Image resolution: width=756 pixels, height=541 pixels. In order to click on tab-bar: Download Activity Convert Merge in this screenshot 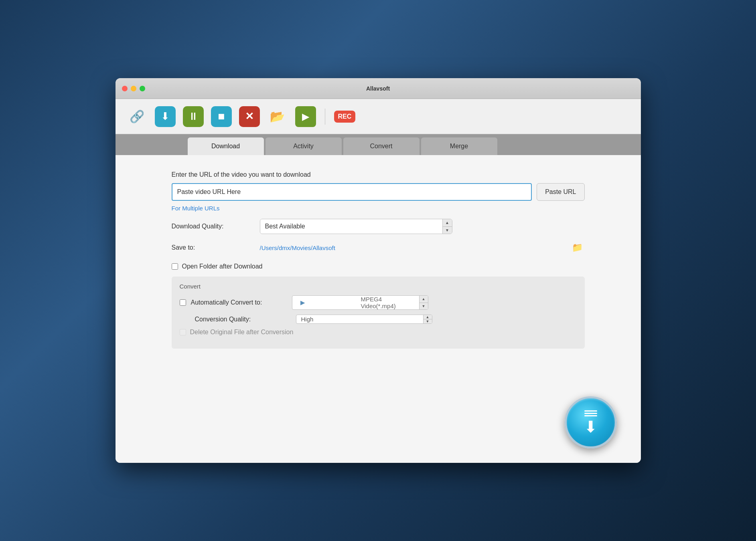, I will do `click(378, 145)`.